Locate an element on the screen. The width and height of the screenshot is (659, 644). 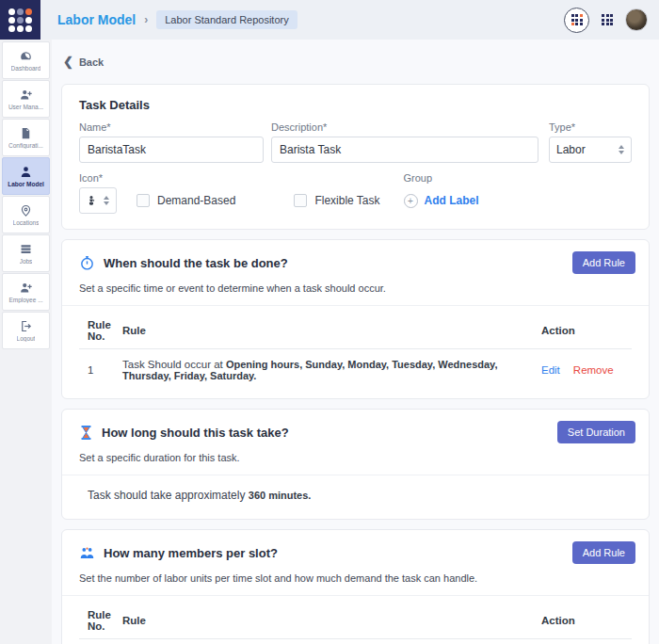
icon-label: Icon* is located at coordinates (98, 178).